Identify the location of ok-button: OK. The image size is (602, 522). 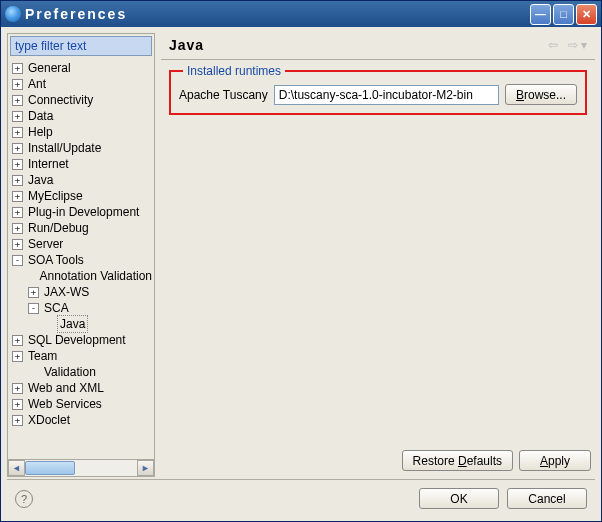
(459, 498).